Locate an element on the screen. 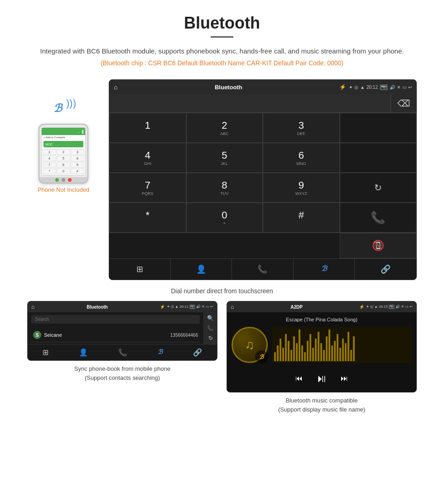 This screenshot has height=504, width=444. key-7: 7 PQRS is located at coordinates (148, 188).